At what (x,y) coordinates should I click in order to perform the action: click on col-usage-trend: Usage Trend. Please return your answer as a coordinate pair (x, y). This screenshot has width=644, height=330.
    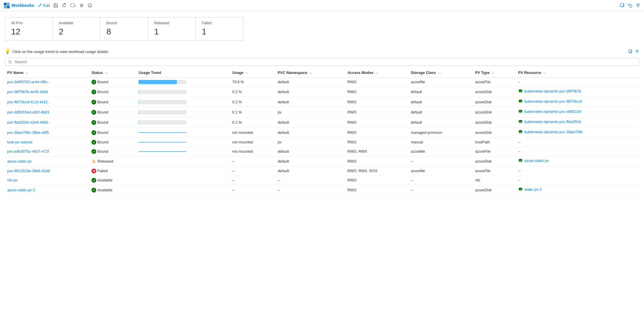
    Looking at the image, I should click on (183, 73).